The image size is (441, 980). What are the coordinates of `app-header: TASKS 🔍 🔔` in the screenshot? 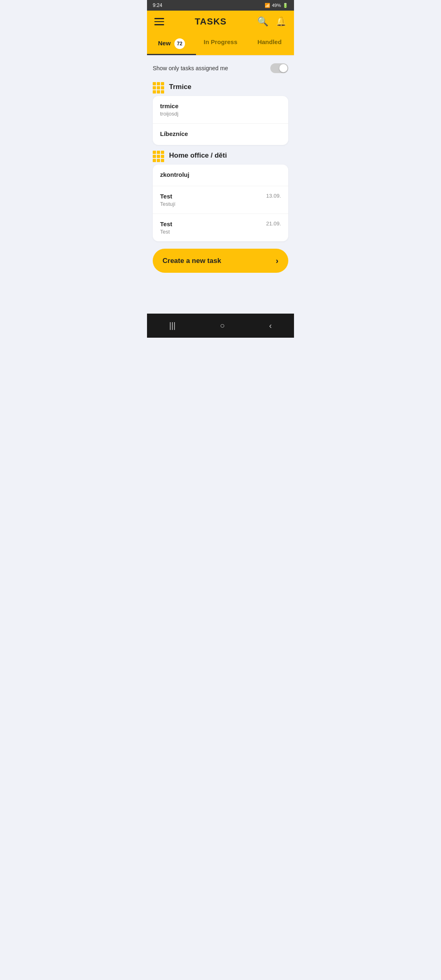 It's located at (220, 22).